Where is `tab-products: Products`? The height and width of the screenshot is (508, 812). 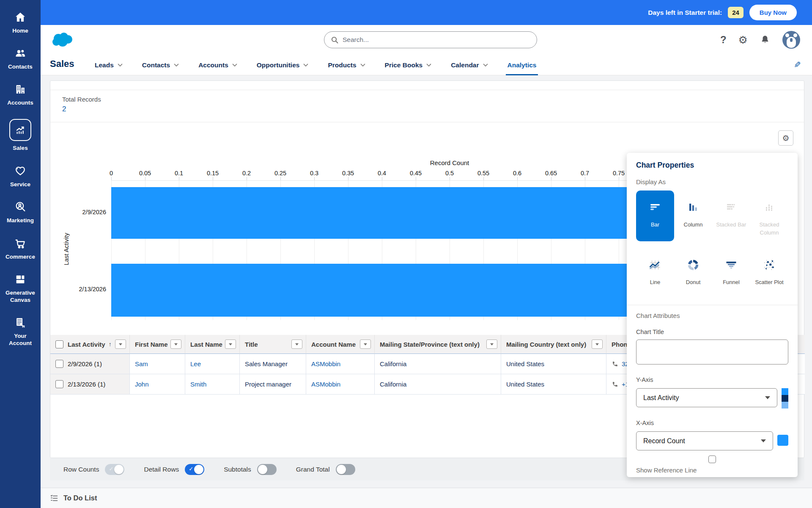
tab-products: Products is located at coordinates (346, 65).